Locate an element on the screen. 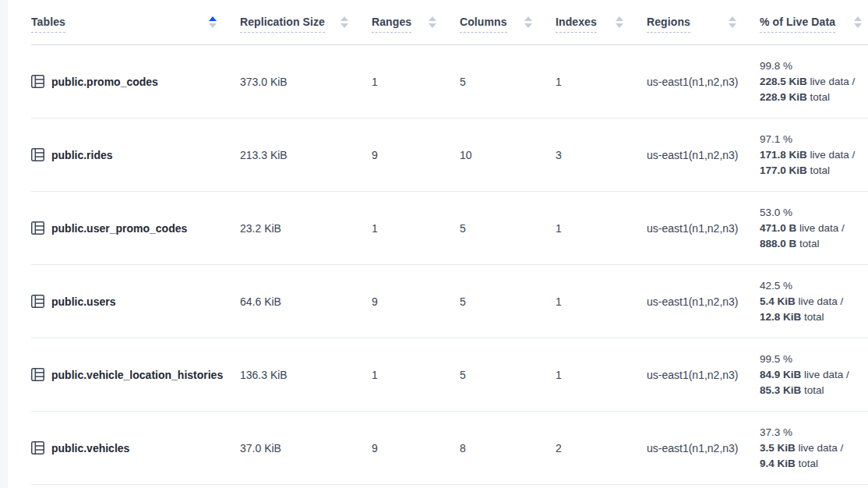  replication-size-cell: 37.0 KiB is located at coordinates (305, 448).